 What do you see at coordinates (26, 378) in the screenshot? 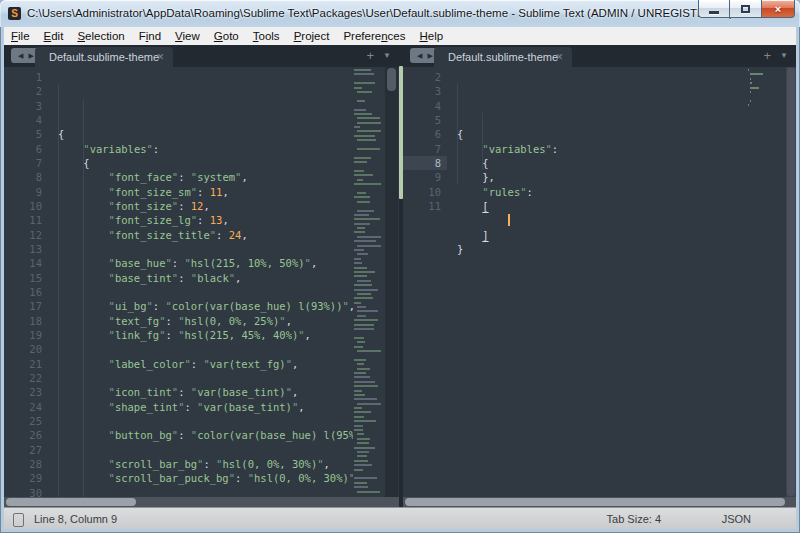
I see `gutter-line-number: 22` at bounding box center [26, 378].